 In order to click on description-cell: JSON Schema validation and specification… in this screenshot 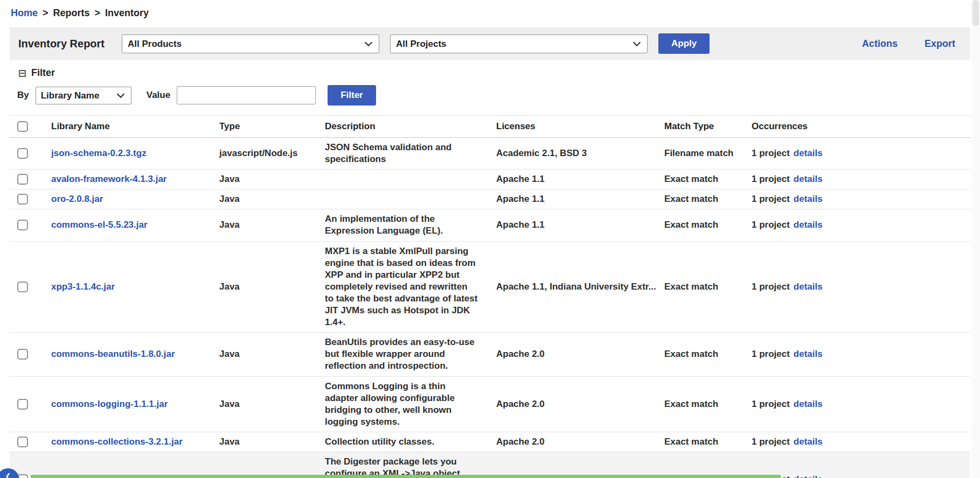, I will do `click(402, 153)`.